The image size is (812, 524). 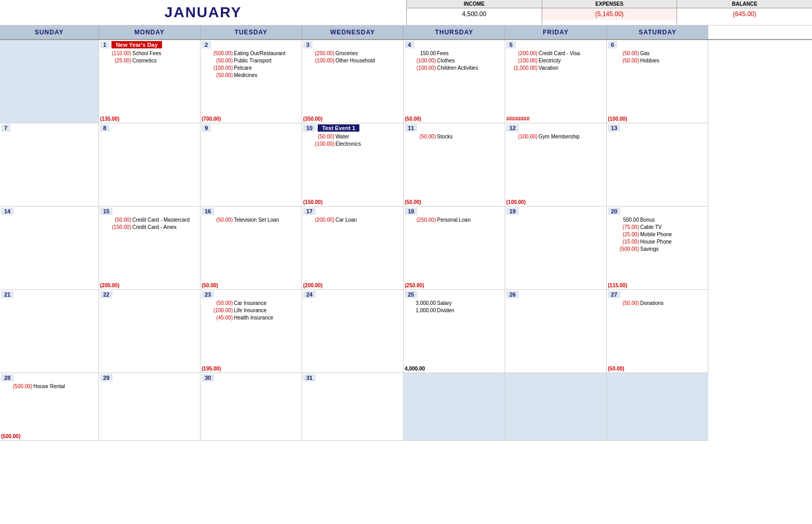 What do you see at coordinates (657, 212) in the screenshot?
I see `day-header-row: 20` at bounding box center [657, 212].